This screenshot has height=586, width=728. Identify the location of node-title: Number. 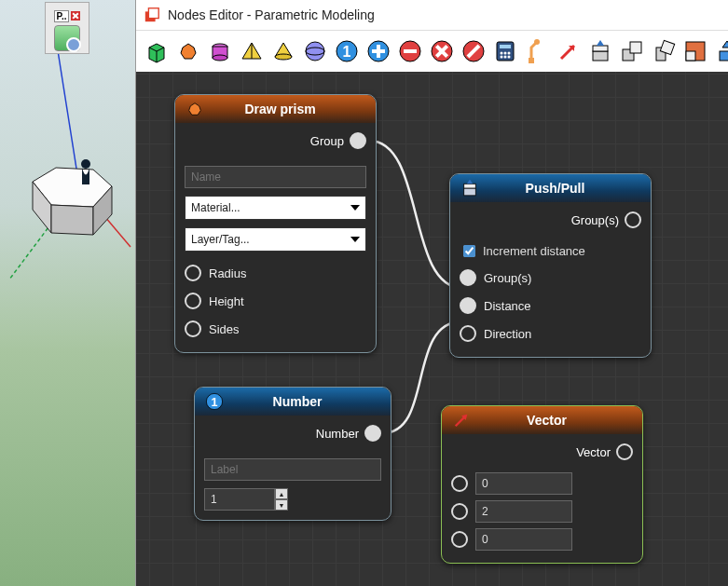
(297, 402).